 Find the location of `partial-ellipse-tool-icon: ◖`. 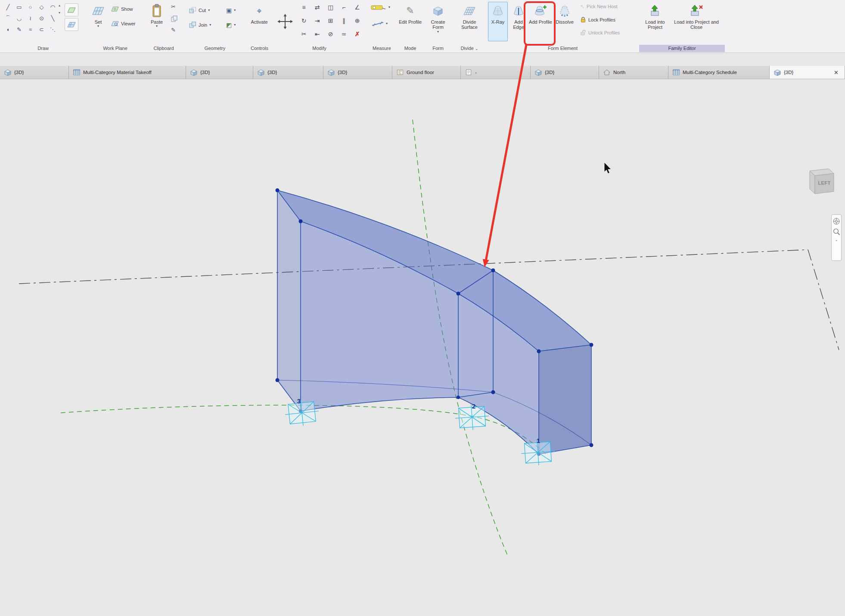

partial-ellipse-tool-icon: ◖ is located at coordinates (8, 29).